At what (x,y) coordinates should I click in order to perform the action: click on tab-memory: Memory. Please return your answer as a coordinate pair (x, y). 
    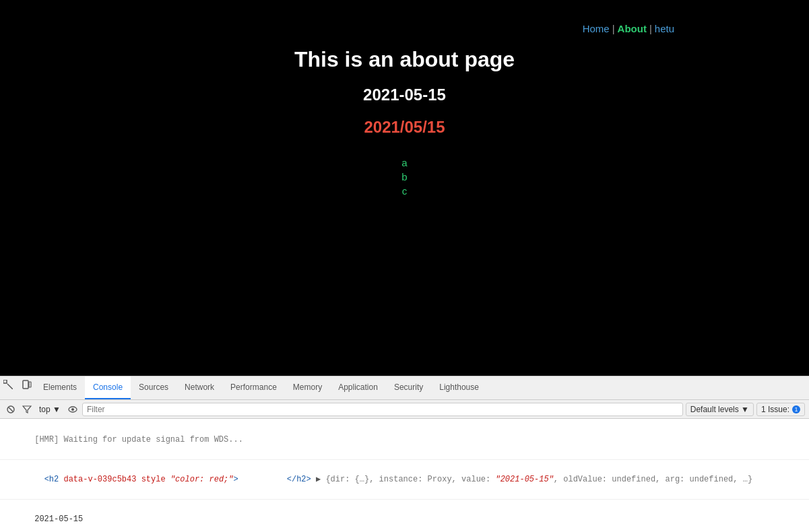
    Looking at the image, I should click on (307, 388).